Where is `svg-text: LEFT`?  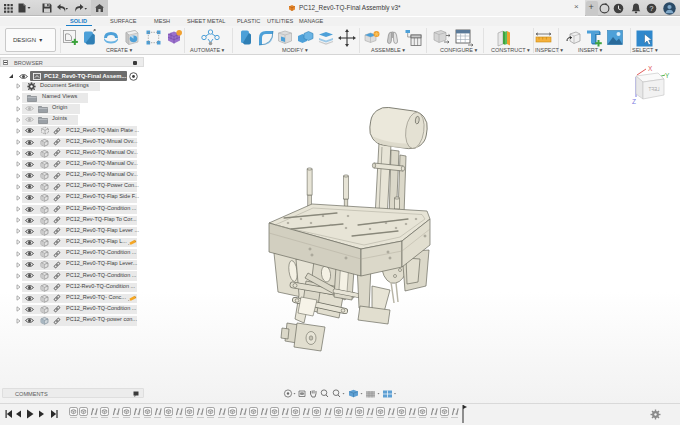 svg-text: LEFT is located at coordinates (654, 90).